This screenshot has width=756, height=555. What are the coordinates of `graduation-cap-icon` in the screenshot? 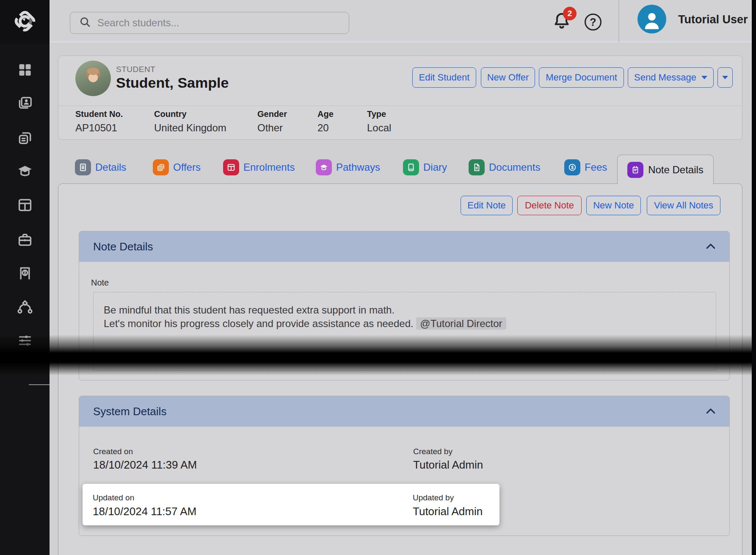 It's located at (25, 172).